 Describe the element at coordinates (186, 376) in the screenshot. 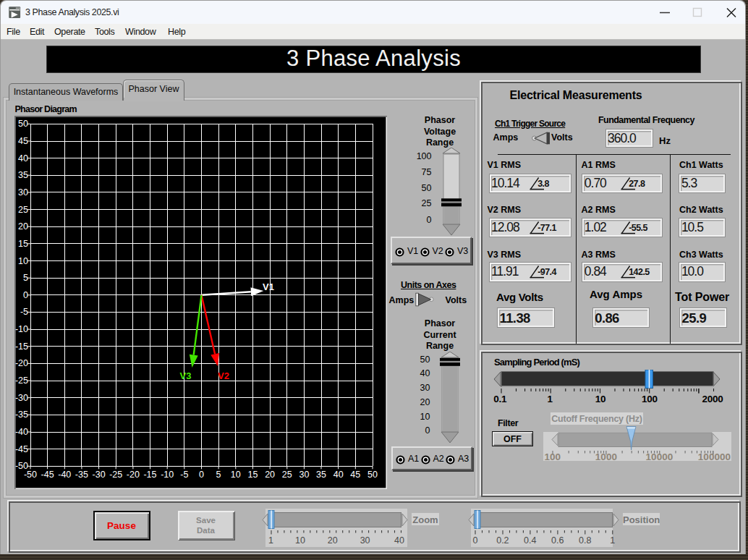

I see `svg-text: V3` at that location.